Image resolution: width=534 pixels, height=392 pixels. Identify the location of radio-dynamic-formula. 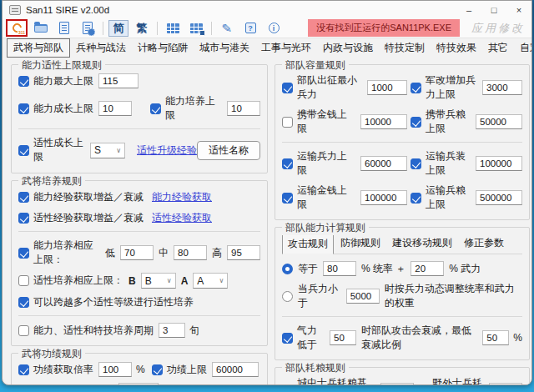
(287, 297).